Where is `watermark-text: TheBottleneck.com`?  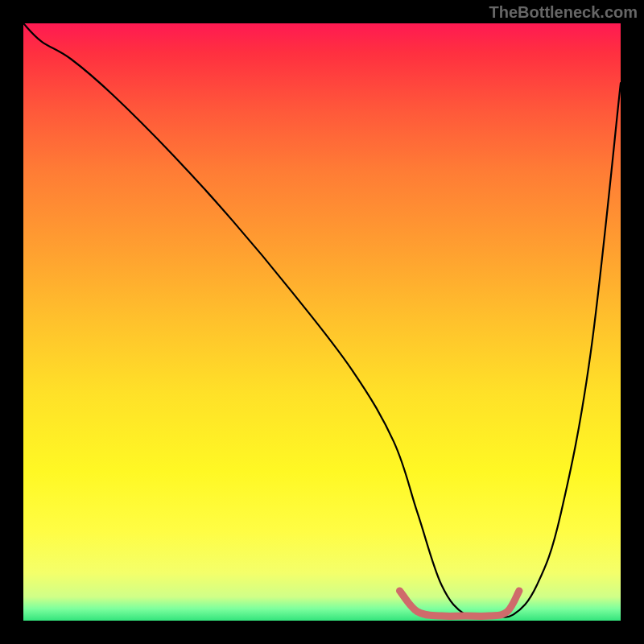 watermark-text: TheBottleneck.com is located at coordinates (564, 13).